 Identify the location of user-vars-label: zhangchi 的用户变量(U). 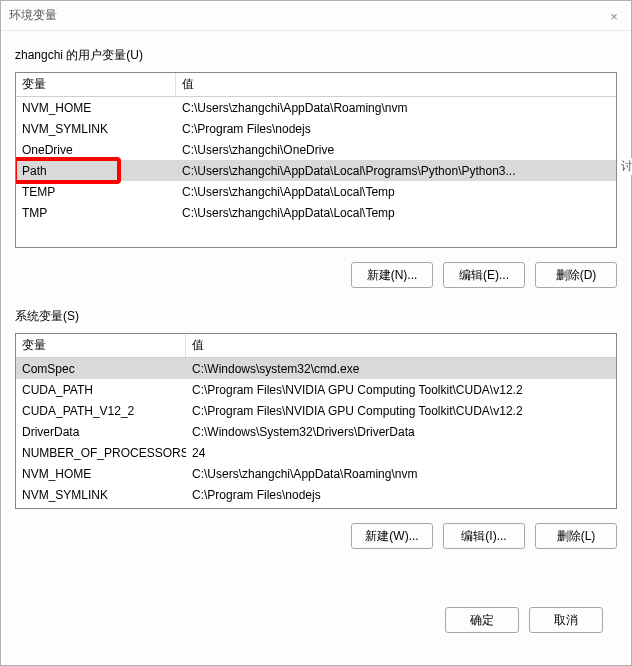
(316, 56).